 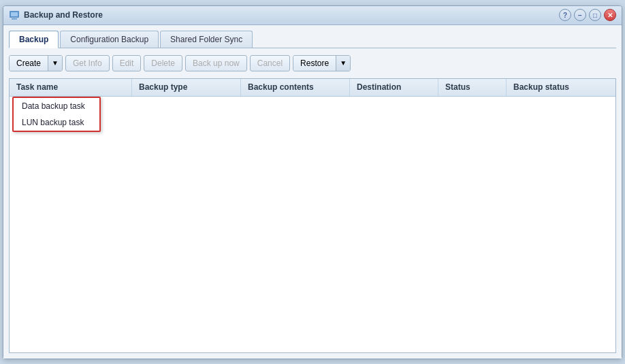 What do you see at coordinates (270, 63) in the screenshot?
I see `cancel-button: Cancel` at bounding box center [270, 63].